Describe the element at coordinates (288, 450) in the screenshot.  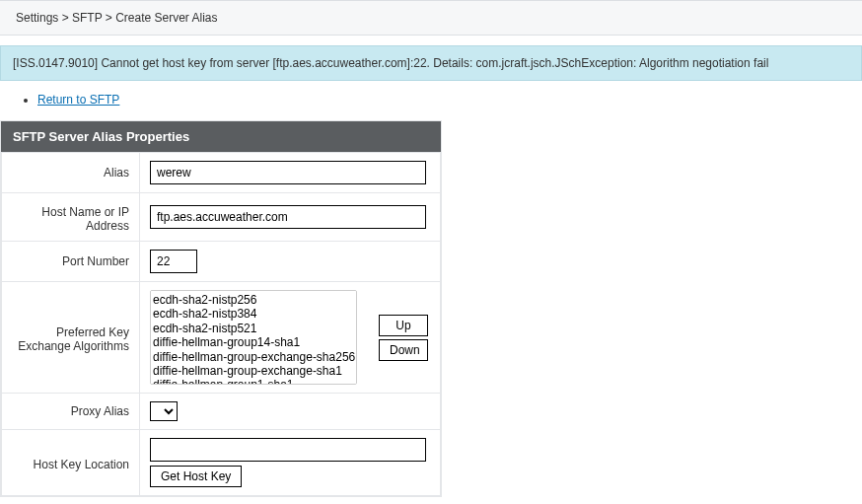
I see `hostkey-input` at that location.